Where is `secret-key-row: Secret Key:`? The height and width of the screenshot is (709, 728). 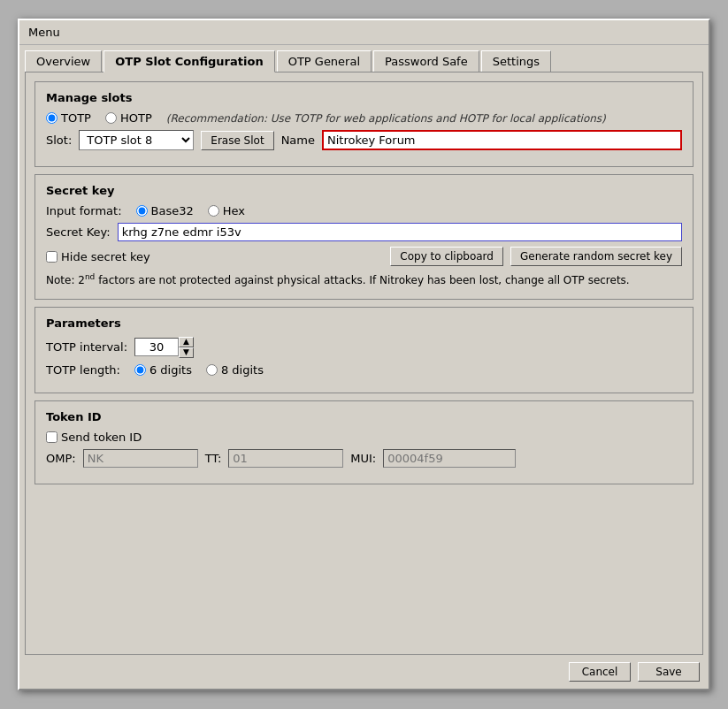 secret-key-row: Secret Key: is located at coordinates (364, 232).